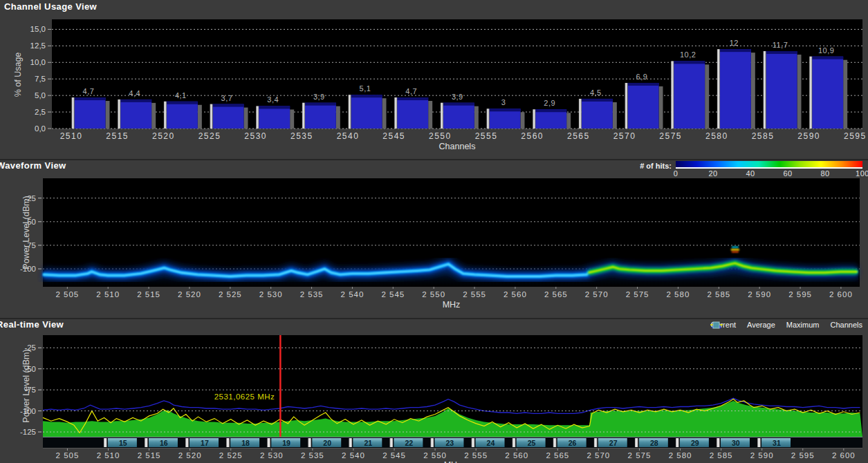 Image resolution: width=868 pixels, height=463 pixels. What do you see at coordinates (803, 455) in the screenshot?
I see `realtime-x-tick-label: 2 595` at bounding box center [803, 455].